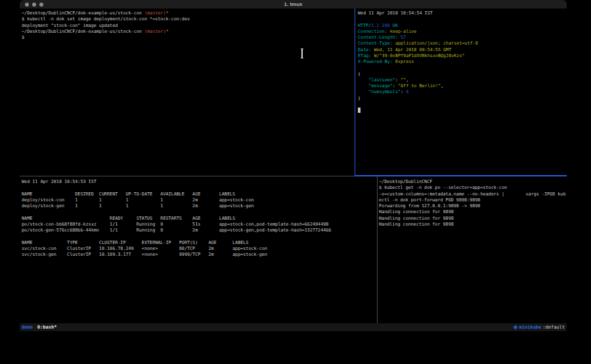 The width and height of the screenshot is (591, 364). I want to click on terminal-line: $ kubectl get -n dok po --selector=app=s…, so click(473, 188).